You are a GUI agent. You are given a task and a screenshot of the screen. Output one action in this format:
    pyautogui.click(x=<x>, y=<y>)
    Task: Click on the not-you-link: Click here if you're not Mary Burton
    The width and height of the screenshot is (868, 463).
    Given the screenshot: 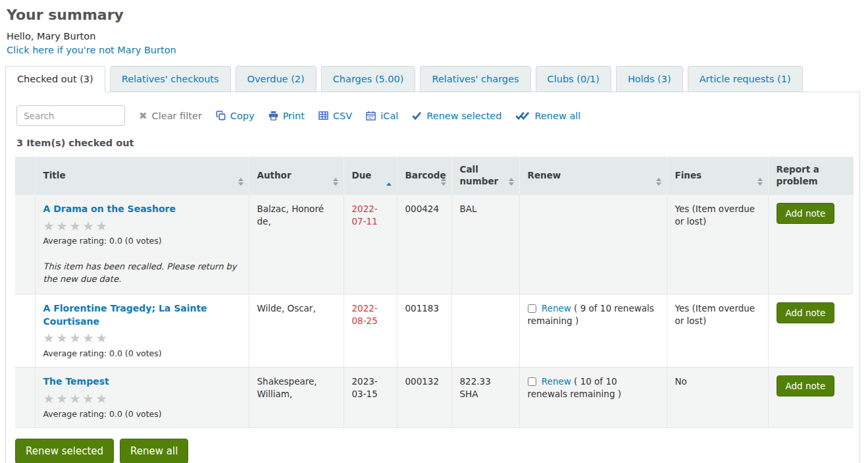 What is the action you would take?
    pyautogui.click(x=91, y=50)
    